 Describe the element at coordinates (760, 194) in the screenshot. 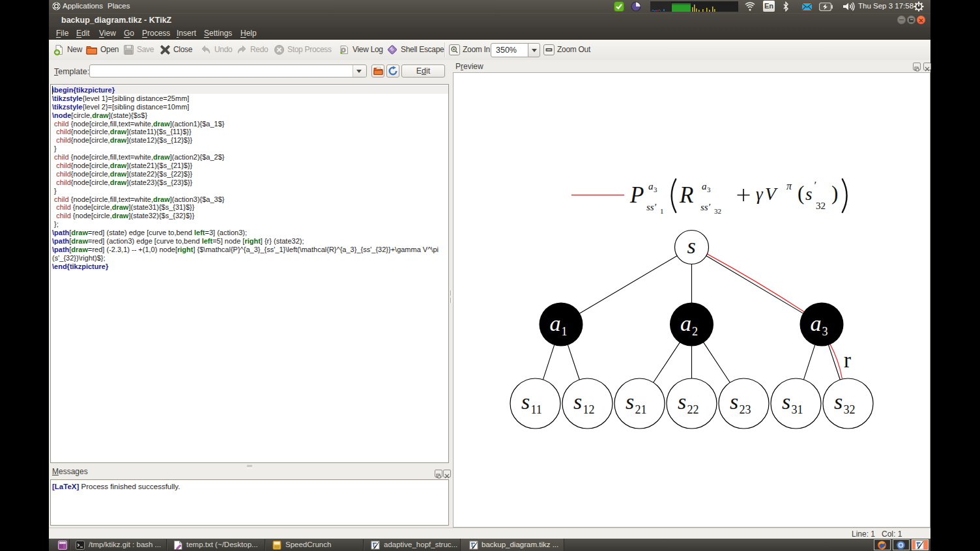

I see `svg-text: γ` at that location.